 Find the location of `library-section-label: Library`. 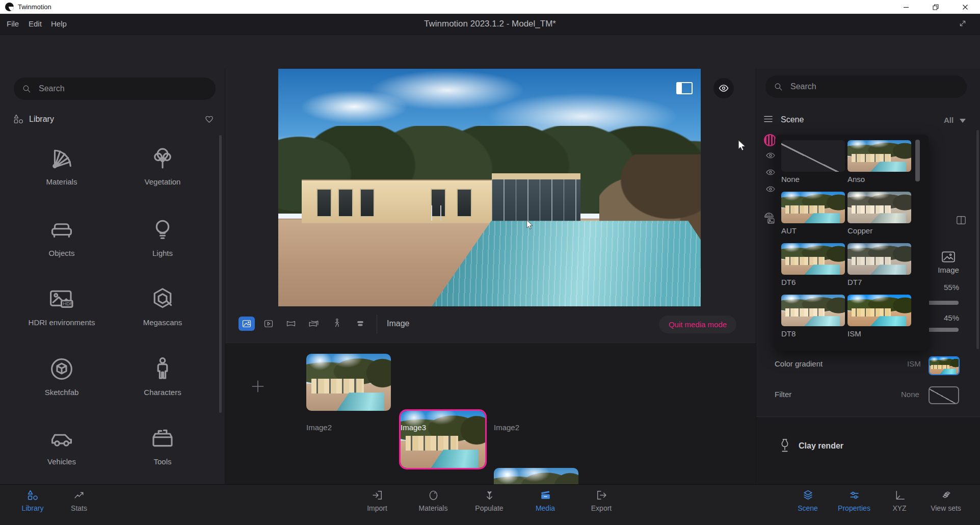

library-section-label: Library is located at coordinates (42, 119).